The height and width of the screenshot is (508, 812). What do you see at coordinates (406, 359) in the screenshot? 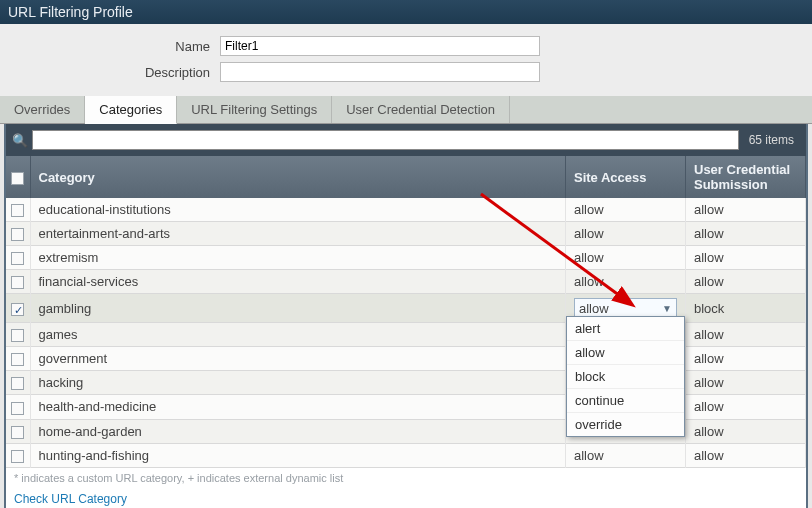
I see `table-row: governmentallow` at bounding box center [406, 359].